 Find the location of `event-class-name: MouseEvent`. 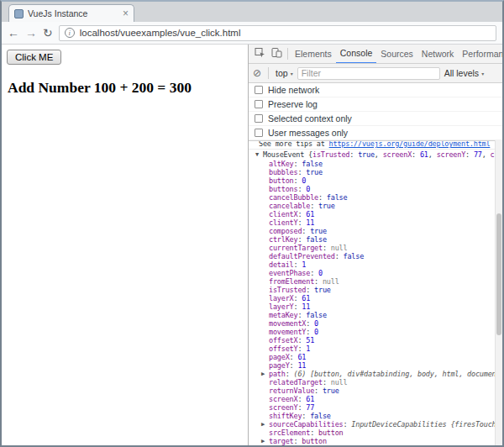

event-class-name: MouseEvent is located at coordinates (284, 155).